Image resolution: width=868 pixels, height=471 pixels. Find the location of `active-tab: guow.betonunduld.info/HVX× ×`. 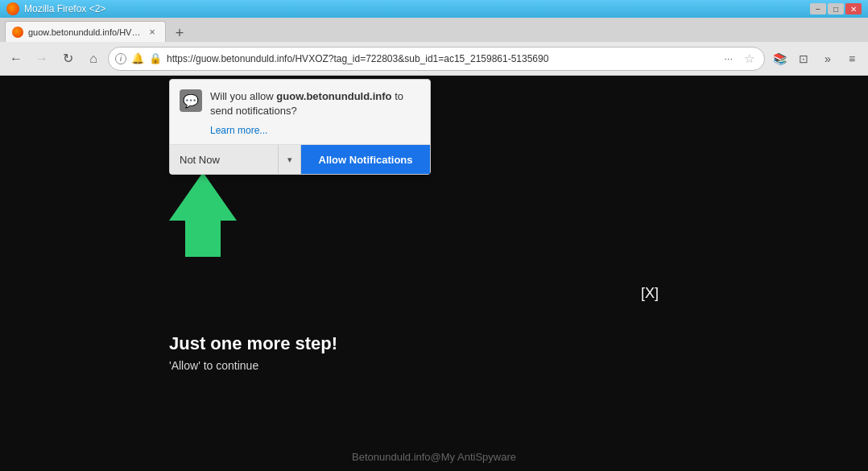

active-tab: guow.betonunduld.info/HVX× × is located at coordinates (85, 31).